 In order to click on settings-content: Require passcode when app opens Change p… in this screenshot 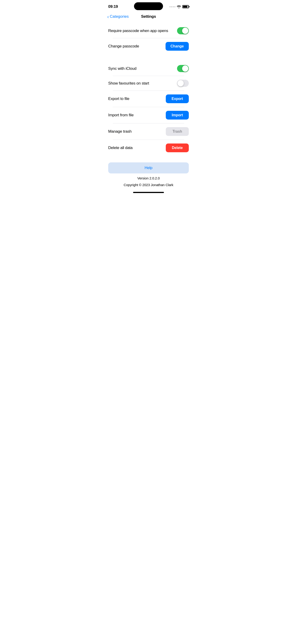, I will do `click(148, 90)`.